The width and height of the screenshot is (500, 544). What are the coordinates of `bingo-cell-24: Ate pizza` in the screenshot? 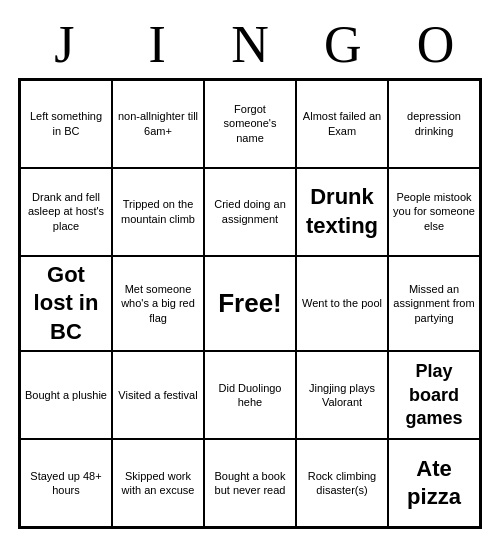 It's located at (434, 483).